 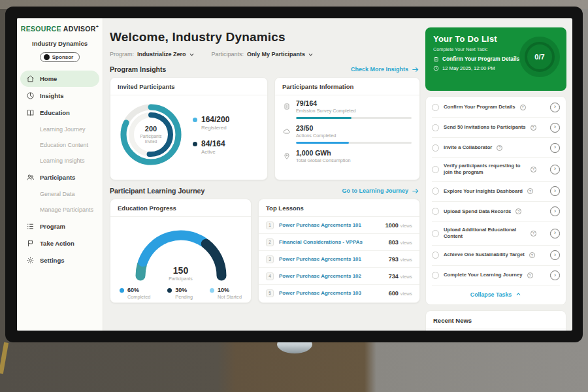 What do you see at coordinates (348, 129) in the screenshot?
I see `participants-information-card: Participants Information 79/164Emission …` at bounding box center [348, 129].